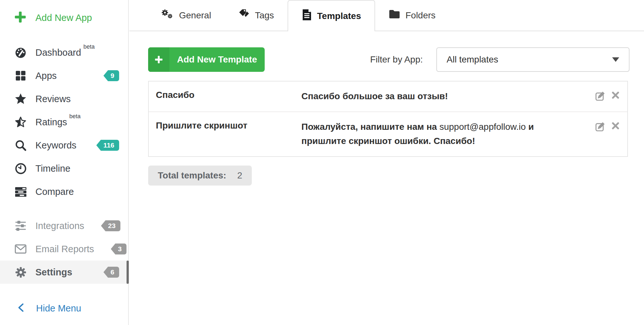  What do you see at coordinates (64, 99) in the screenshot?
I see `sidebar-item-reviews: Reviews` at bounding box center [64, 99].